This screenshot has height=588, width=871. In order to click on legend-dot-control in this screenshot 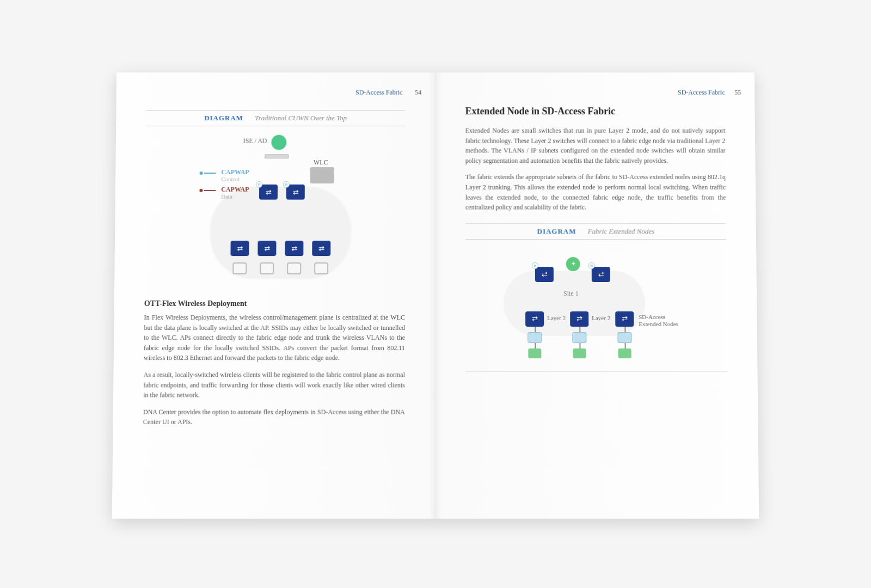, I will do `click(201, 173)`.